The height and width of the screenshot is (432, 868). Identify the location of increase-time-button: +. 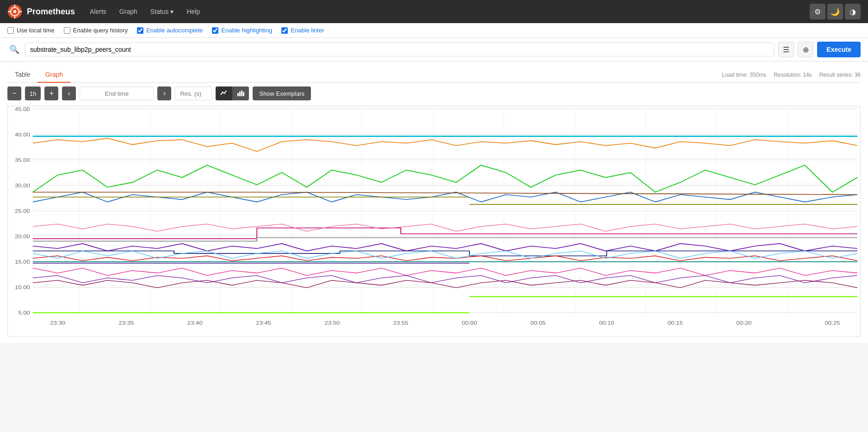
(51, 93).